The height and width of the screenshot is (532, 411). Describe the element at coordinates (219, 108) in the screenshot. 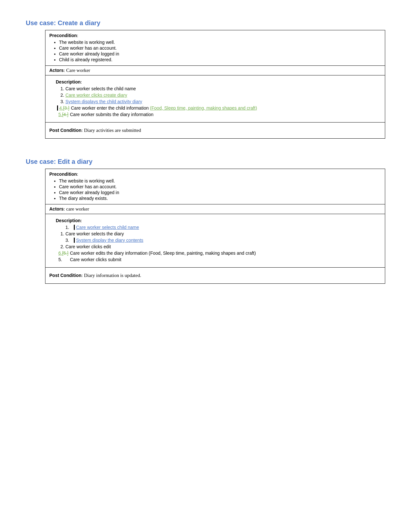

I see `item-4-3: 4.[3.] Care worker enter the child infor…` at that location.